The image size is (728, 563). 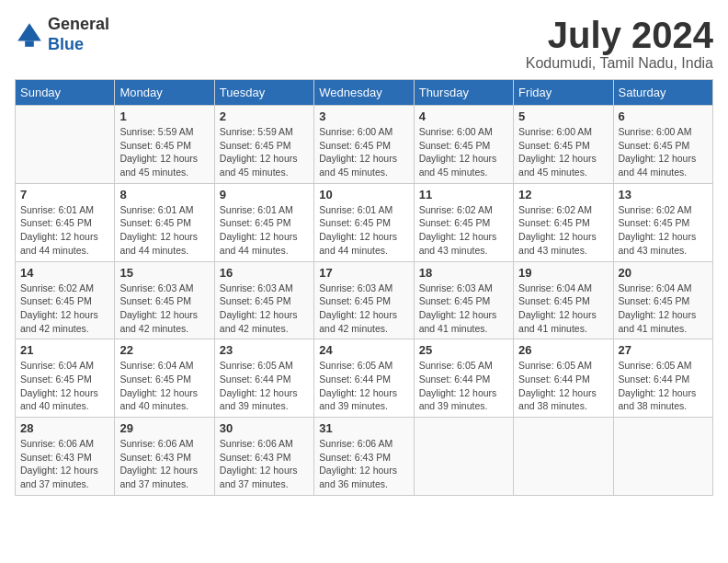 I want to click on calendar-cell: 25Sunrise: 6:05 AM Sunset: 6:44 PM Dayli…, so click(x=463, y=379).